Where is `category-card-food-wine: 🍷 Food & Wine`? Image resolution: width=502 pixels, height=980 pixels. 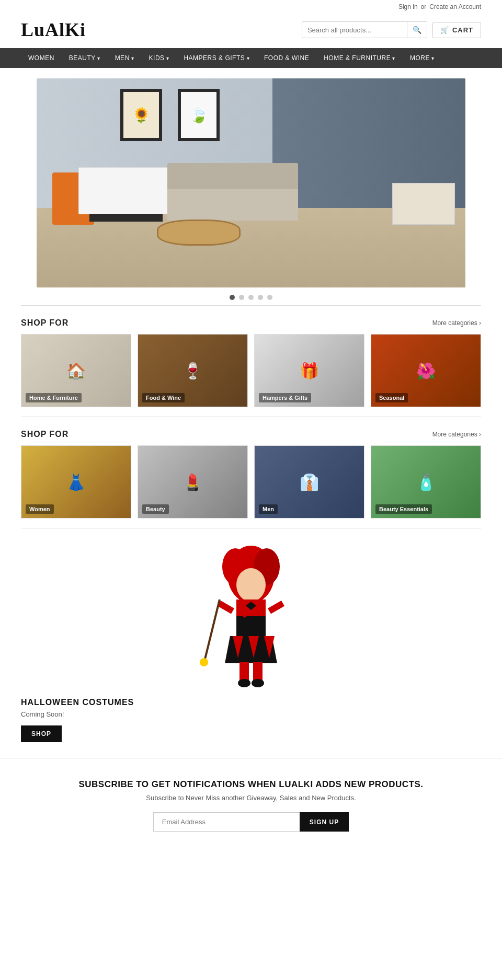 category-card-food-wine: 🍷 Food & Wine is located at coordinates (192, 371).